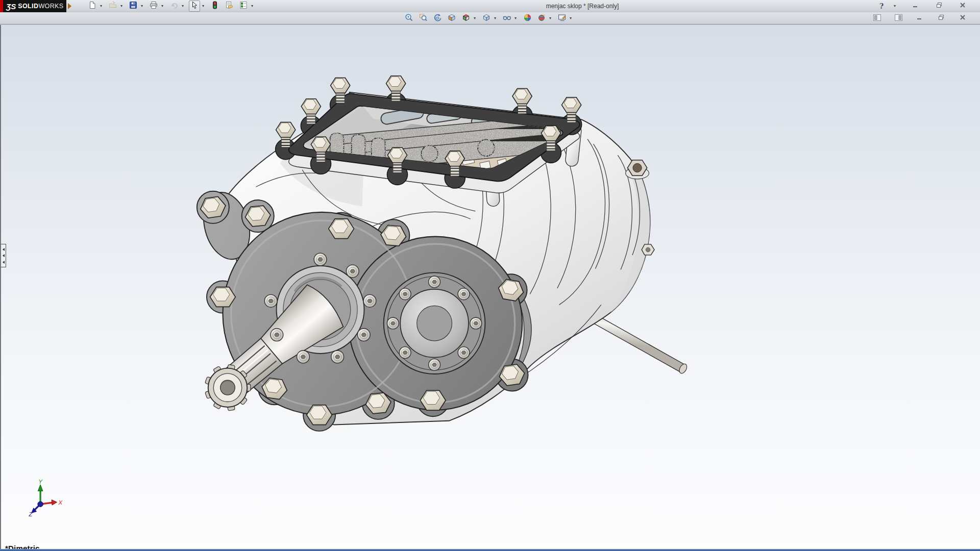 The height and width of the screenshot is (551, 980). I want to click on doc-minimize-button, so click(920, 18).